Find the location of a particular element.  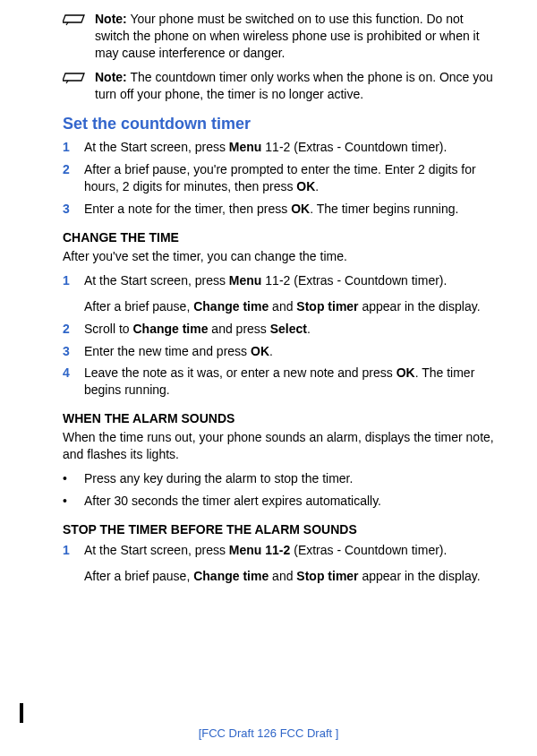

step-2: 2 After a brief pause, you're prompted t… is located at coordinates (282, 178).